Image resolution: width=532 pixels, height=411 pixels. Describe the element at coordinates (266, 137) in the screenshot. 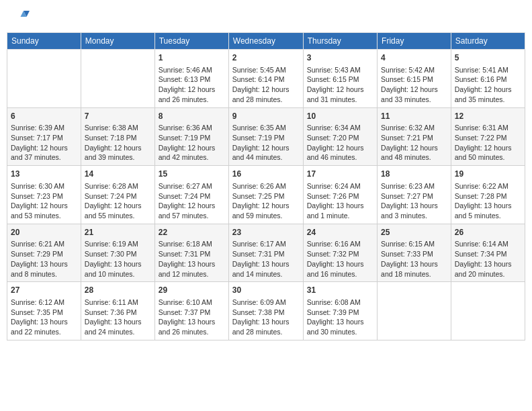

I see `week-row-2: 6Sunrise: 6:39 AM Sunset: 7:17 PM Daylig…` at that location.